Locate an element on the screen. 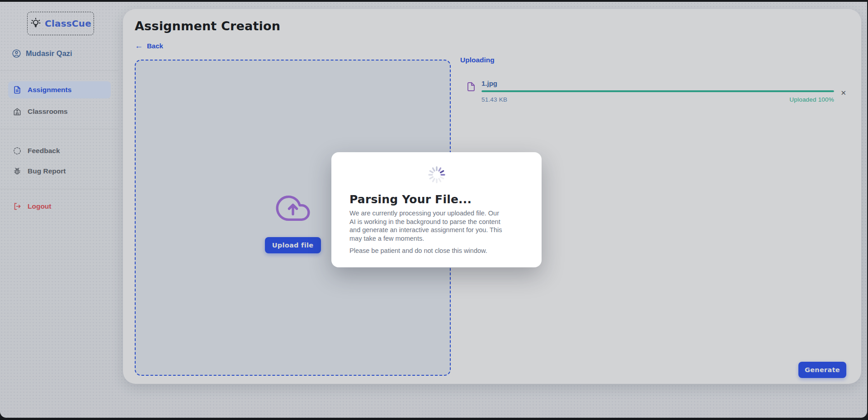 The width and height of the screenshot is (868, 420). spinner-icon is located at coordinates (437, 175).